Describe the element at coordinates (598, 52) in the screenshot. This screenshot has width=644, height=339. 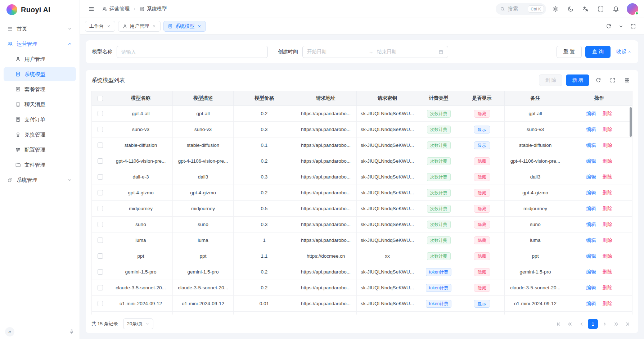
I see `query-button: 查 询` at that location.